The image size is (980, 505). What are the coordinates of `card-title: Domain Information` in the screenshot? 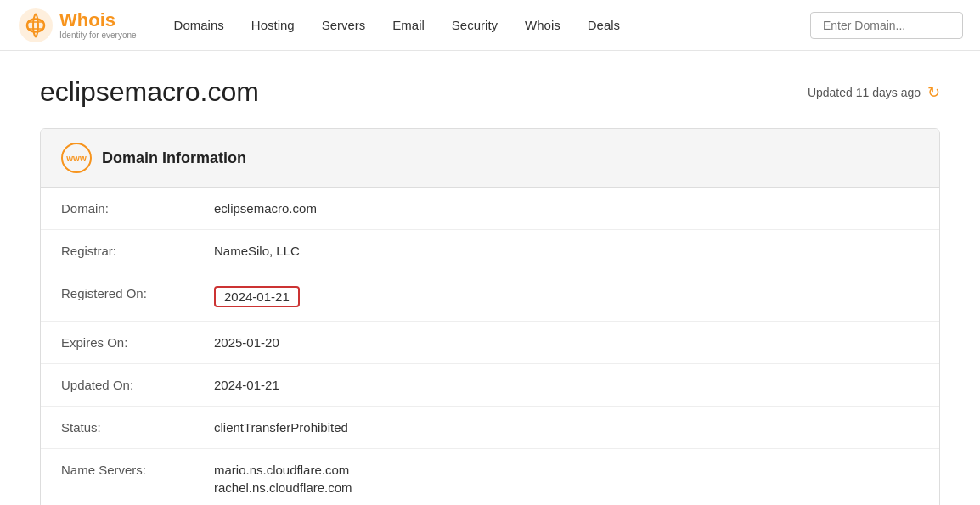 It's located at (174, 158).